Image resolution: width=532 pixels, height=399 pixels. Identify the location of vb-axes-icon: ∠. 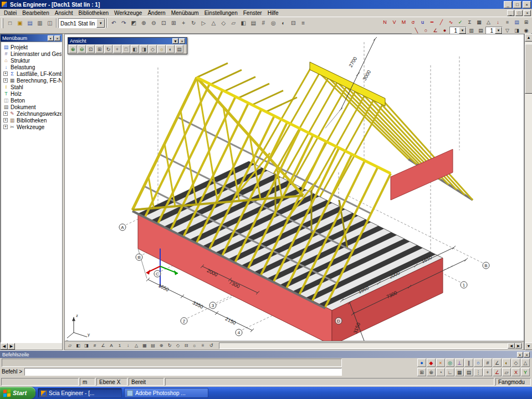
(103, 346).